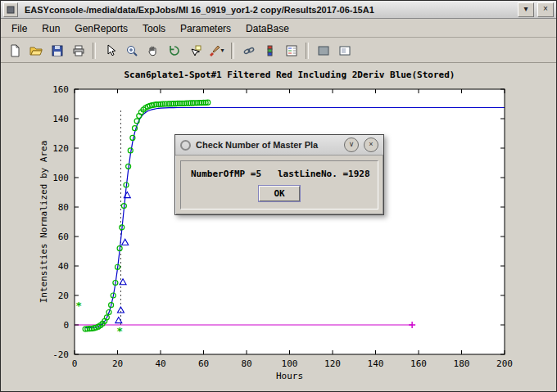  What do you see at coordinates (290, 376) in the screenshot?
I see `svg-text: Hours` at bounding box center [290, 376].